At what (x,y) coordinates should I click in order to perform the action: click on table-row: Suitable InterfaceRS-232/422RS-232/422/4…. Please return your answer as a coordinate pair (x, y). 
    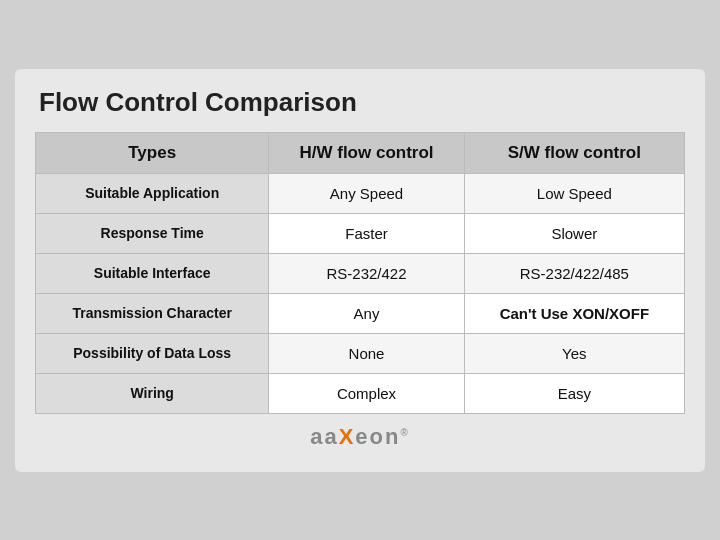
    Looking at the image, I should click on (360, 273).